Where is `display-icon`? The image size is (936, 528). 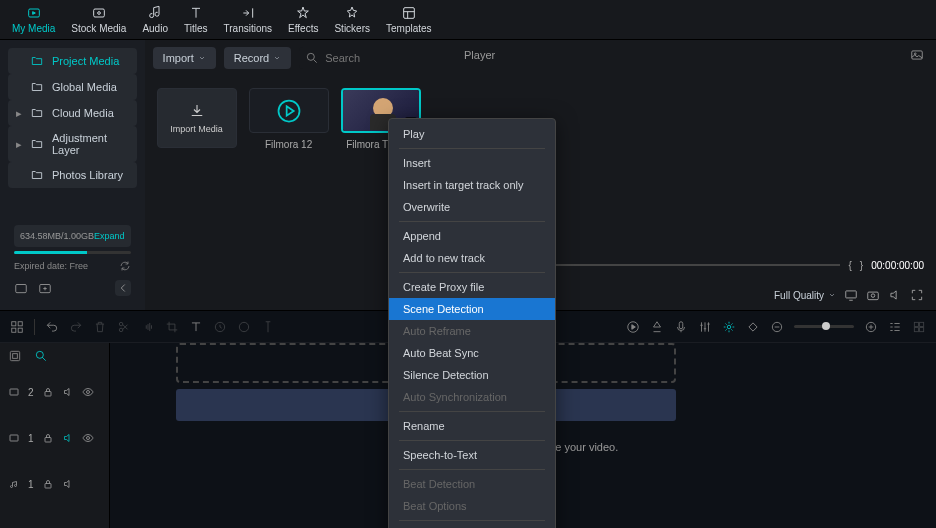
display-icon is located at coordinates (851, 295).